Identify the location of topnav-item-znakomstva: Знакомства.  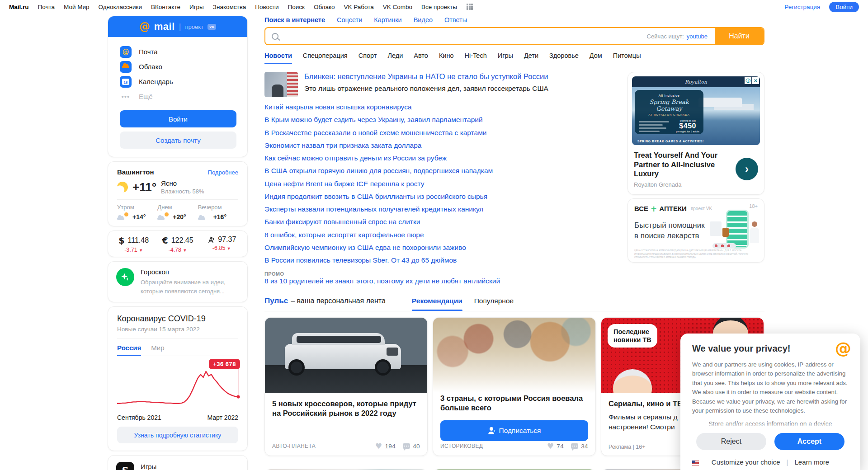
(230, 7).